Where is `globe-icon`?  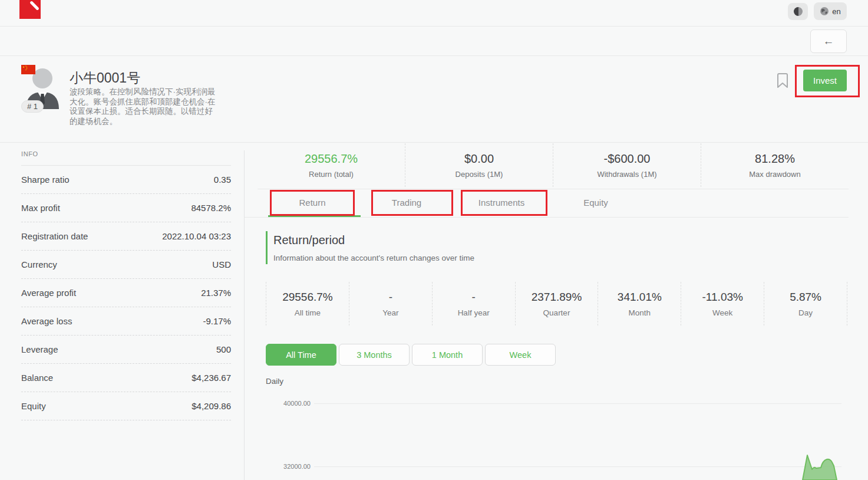 globe-icon is located at coordinates (824, 11).